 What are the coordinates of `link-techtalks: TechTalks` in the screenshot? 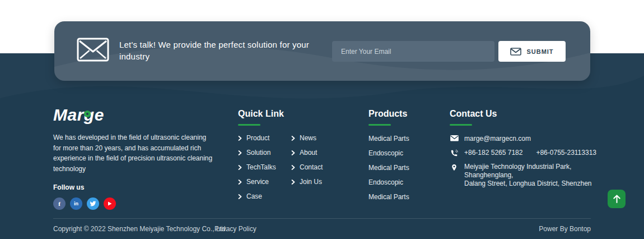 It's located at (264, 167).